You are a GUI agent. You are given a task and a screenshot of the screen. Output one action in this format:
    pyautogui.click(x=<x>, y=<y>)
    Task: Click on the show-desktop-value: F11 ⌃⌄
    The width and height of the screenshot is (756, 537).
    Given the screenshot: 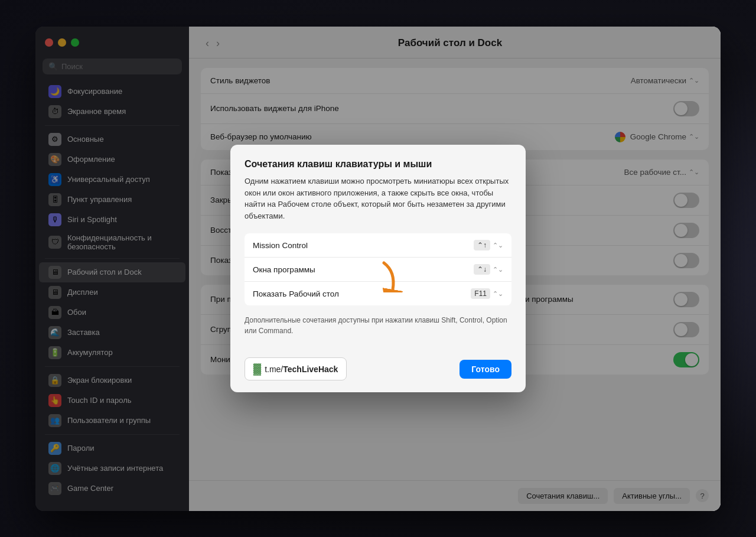 What is the action you would take?
    pyautogui.click(x=487, y=294)
    